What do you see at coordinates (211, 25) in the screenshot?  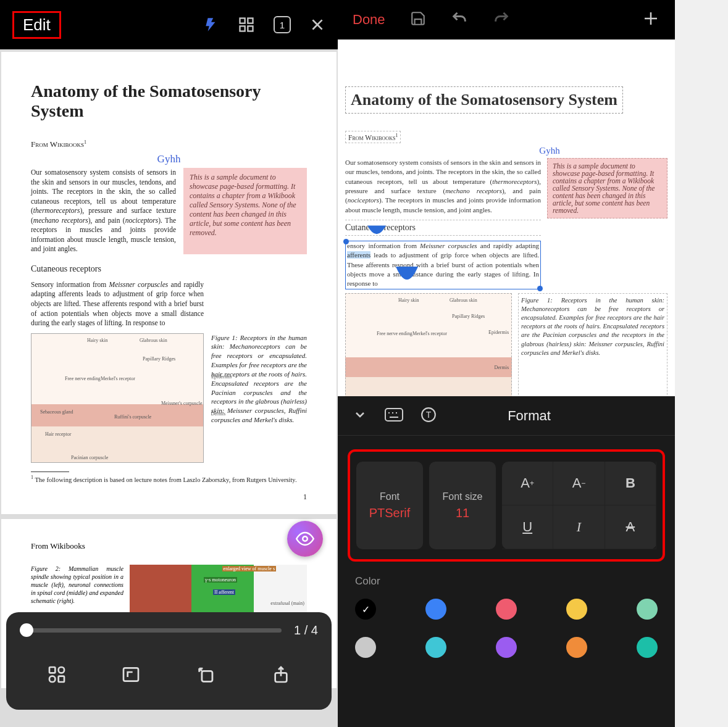 I see `bolt-icon` at bounding box center [211, 25].